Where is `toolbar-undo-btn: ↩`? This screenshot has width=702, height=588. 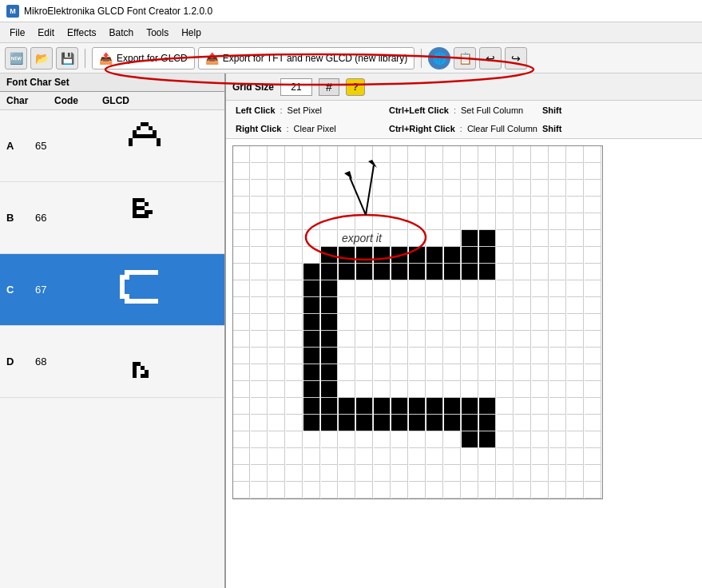
toolbar-undo-btn: ↩ is located at coordinates (490, 58).